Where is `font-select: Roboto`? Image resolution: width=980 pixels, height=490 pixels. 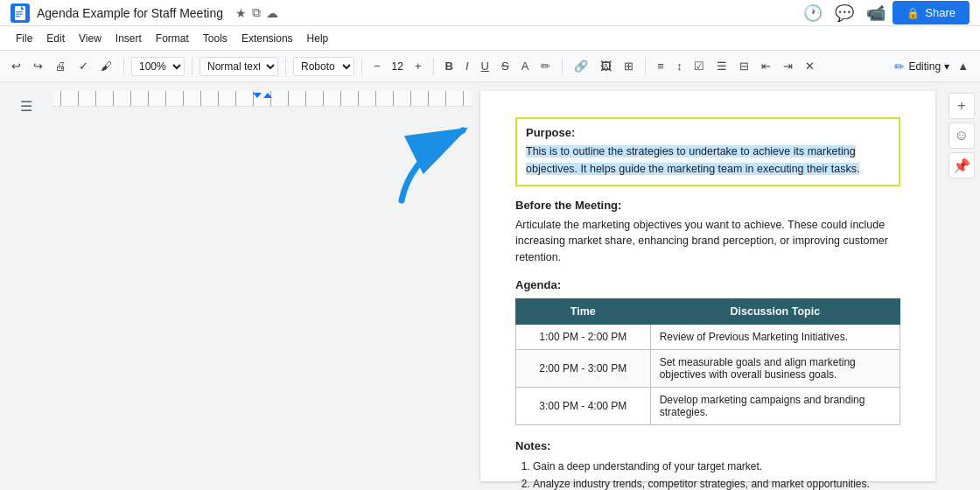 font-select: Roboto is located at coordinates (324, 66).